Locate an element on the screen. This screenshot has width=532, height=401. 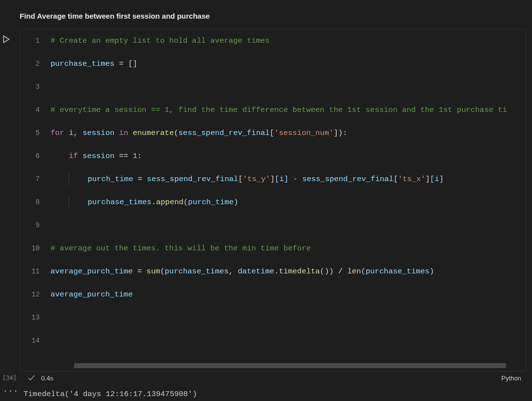
cell-output: ··· Timedelta('4 days 12:16:17.139475908… is located at coordinates (266, 393).